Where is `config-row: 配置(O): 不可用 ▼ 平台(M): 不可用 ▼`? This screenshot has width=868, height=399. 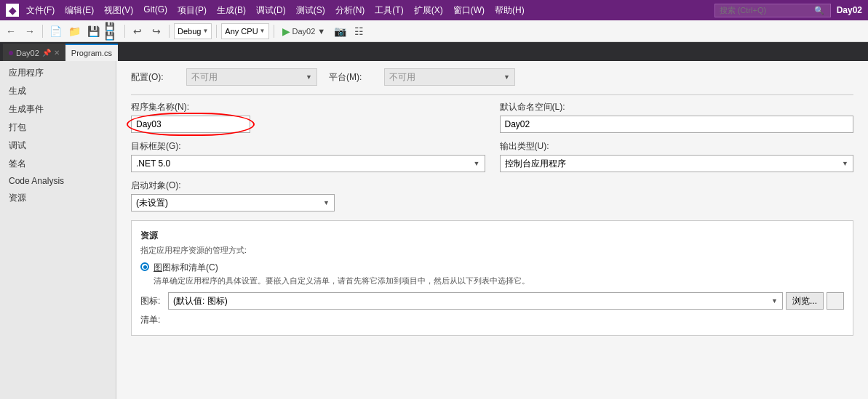 config-row: 配置(O): 不可用 ▼ 平台(M): 不可用 ▼ is located at coordinates (492, 77).